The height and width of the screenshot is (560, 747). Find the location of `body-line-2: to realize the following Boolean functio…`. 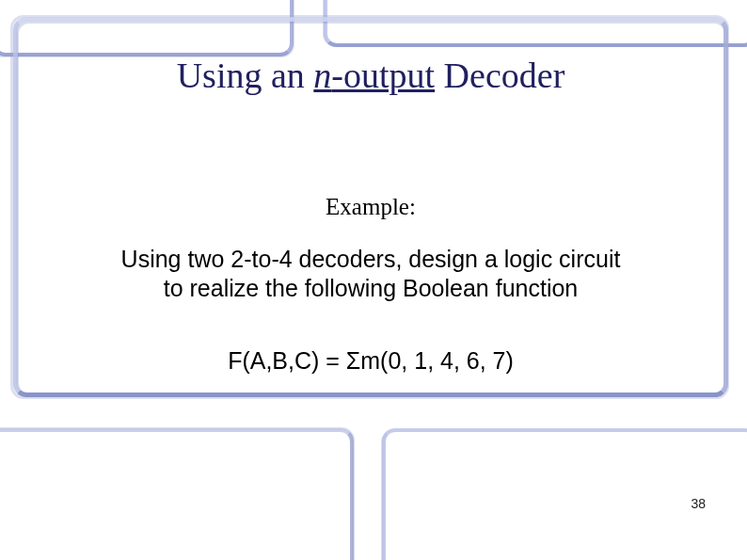

body-line-2: to realize the following Boolean functio… is located at coordinates (371, 288).